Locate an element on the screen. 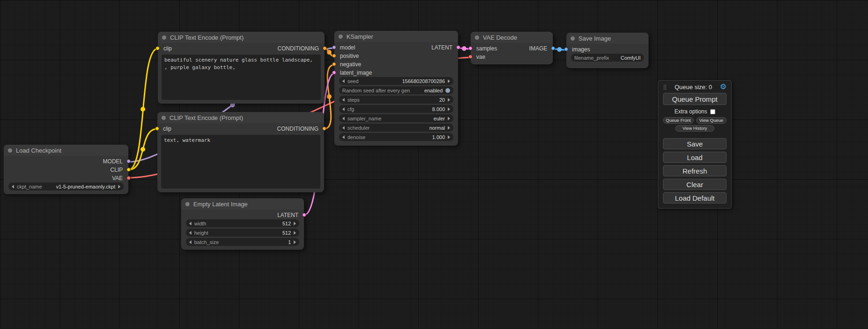 The image size is (868, 329). input-slot-vae is located at coordinates (471, 57).